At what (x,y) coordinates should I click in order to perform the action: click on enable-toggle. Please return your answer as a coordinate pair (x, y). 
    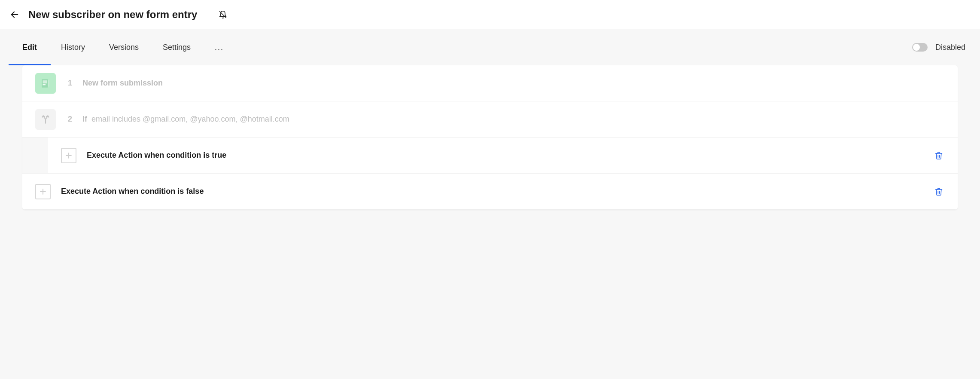
    Looking at the image, I should click on (920, 47).